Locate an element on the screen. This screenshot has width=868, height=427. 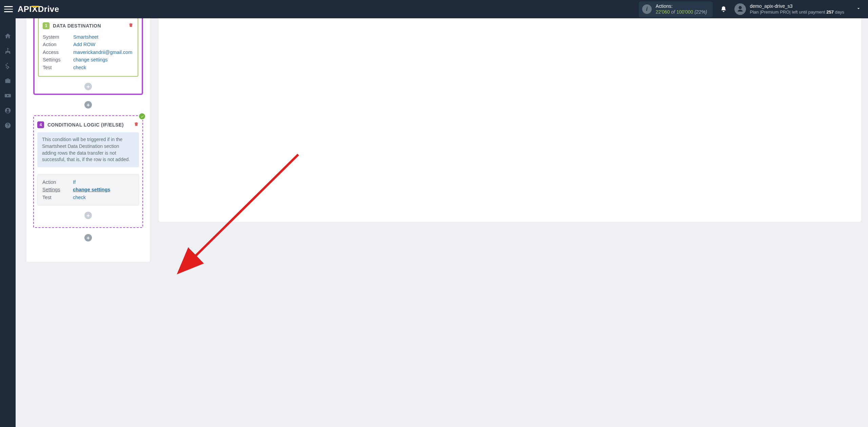
plan-days-suffix: days is located at coordinates (839, 12).